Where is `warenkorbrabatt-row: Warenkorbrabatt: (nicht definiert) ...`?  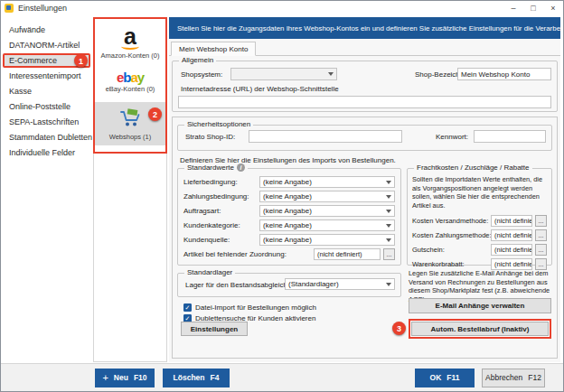
warenkorbrabatt-row: Warenkorbrabatt: (nicht definiert) ... is located at coordinates (479, 264).